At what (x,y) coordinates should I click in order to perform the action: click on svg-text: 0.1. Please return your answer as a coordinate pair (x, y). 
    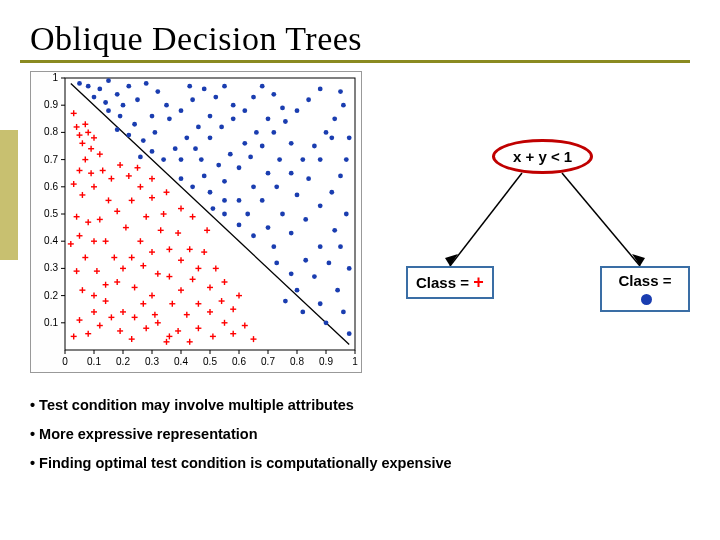
    Looking at the image, I should click on (94, 362).